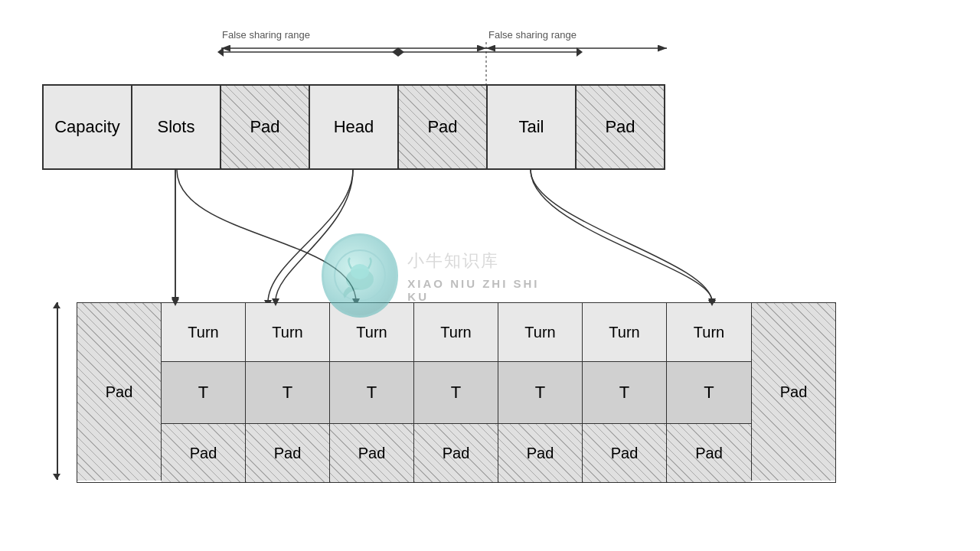  Describe the element at coordinates (479, 290) in the screenshot. I see `watermark-pinyin: XIAO NIU ZHI SHI KU` at that location.